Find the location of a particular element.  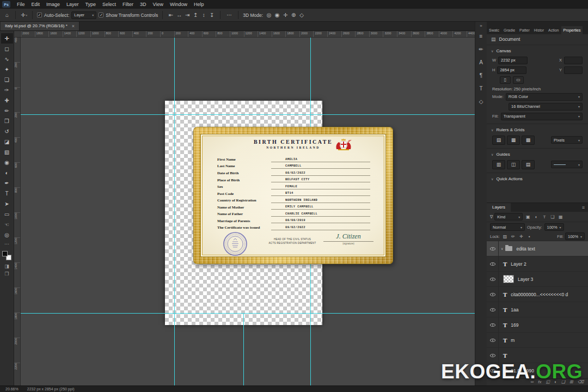

landscape-orientation-button: ▭ is located at coordinates (518, 80).